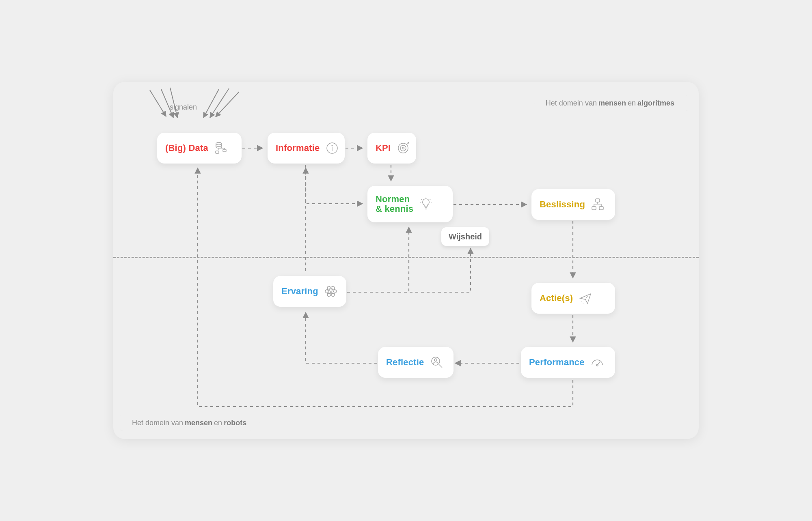 This screenshot has height=521, width=812. Describe the element at coordinates (556, 298) in the screenshot. I see `node-acties-label: Actie(s)` at that location.